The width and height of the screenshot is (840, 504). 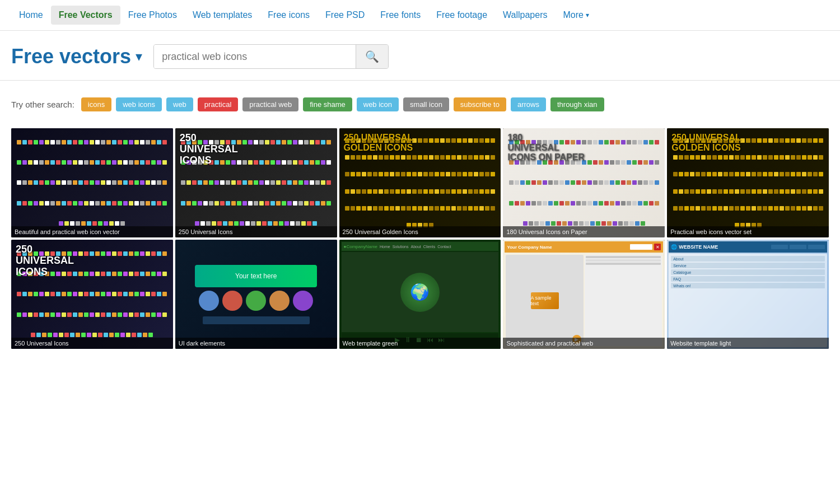 What do you see at coordinates (420, 56) in the screenshot?
I see `page-header: Free vectors ▾ practical web icons 🔍` at bounding box center [420, 56].